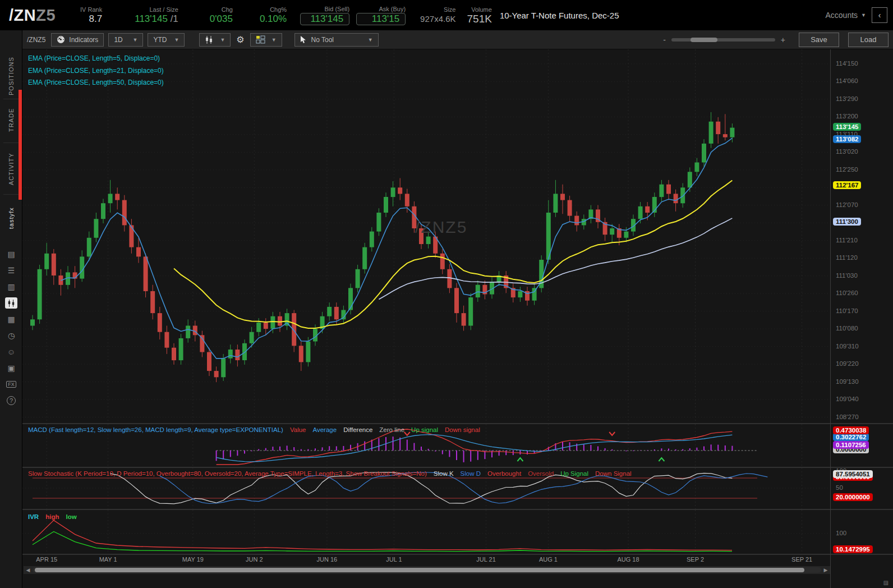 Image resolution: width=893 pixels, height=588 pixels. Describe the element at coordinates (11, 218) in the screenshot. I see `sidebar-tab-tastyfx: tastyfx` at that location.